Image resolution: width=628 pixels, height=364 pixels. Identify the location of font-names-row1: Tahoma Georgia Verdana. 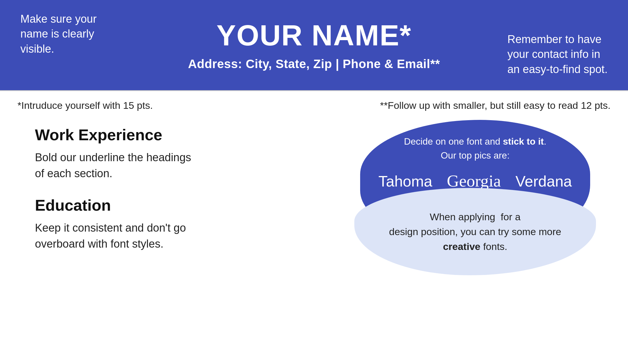
(475, 181).